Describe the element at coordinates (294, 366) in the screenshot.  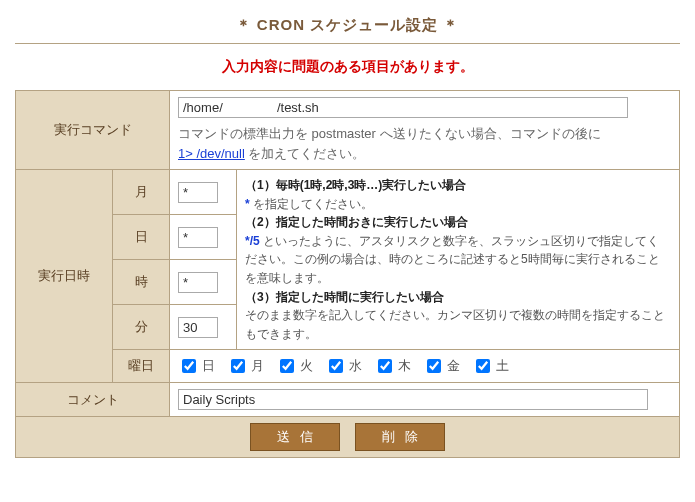
I see `weekday-option: 火` at that location.